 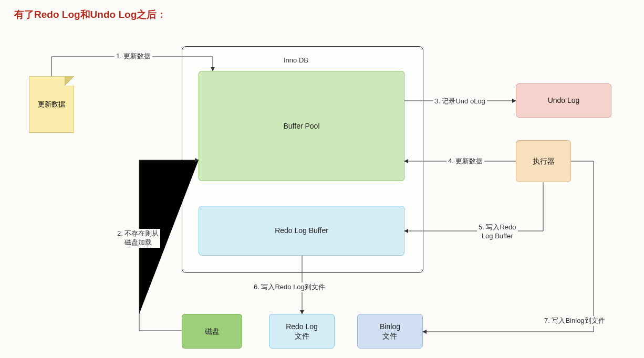 I want to click on edge-label-5: 5. 写入RedoLog Buffer, so click(x=497, y=232).